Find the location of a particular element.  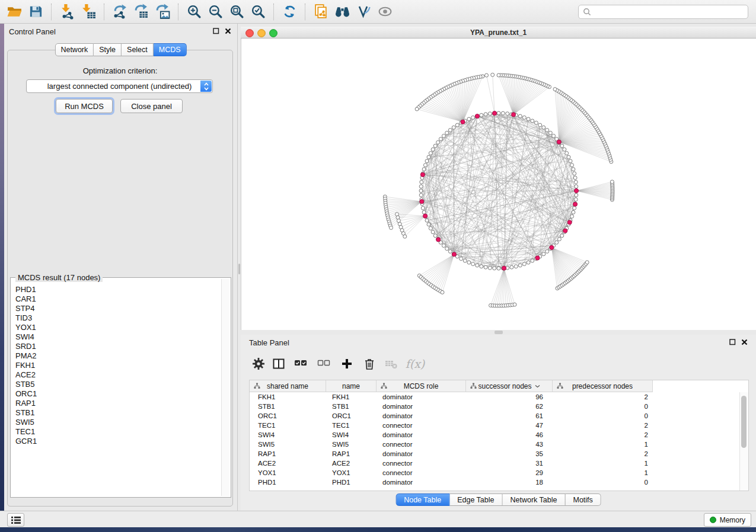

table-scrollbar is located at coordinates (744, 441).